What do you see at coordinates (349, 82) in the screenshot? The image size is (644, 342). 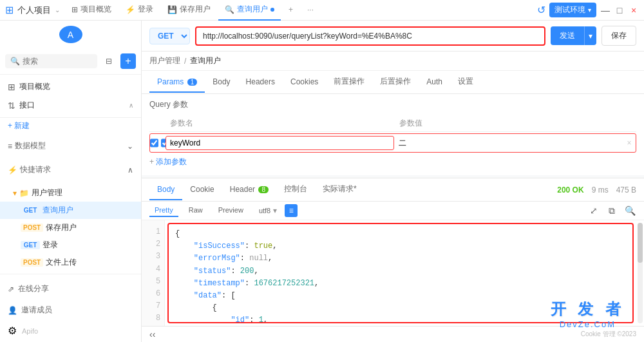 I see `tab-pre-action: 前置操作` at bounding box center [349, 82].